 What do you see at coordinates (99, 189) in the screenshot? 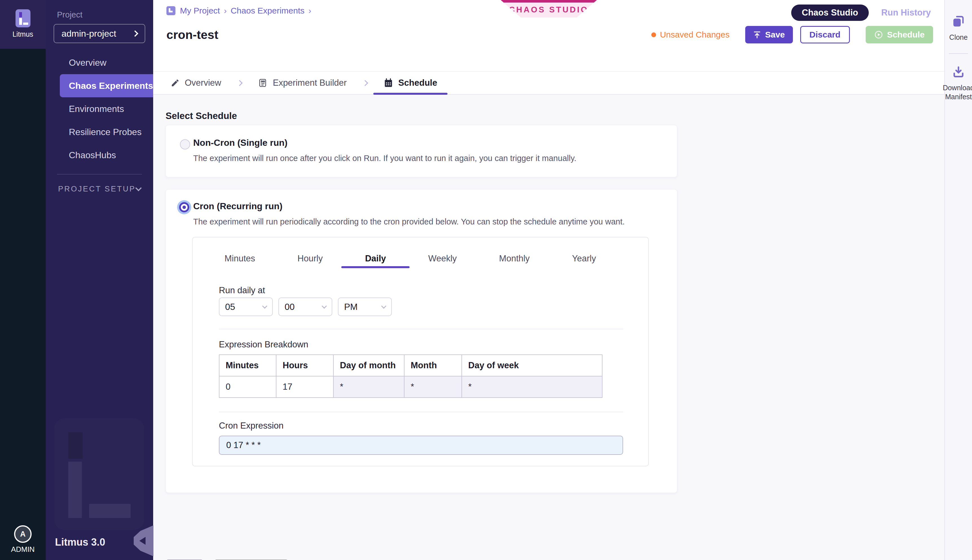
I see `project-setup-toggle: PROJECT SETUP` at bounding box center [99, 189].